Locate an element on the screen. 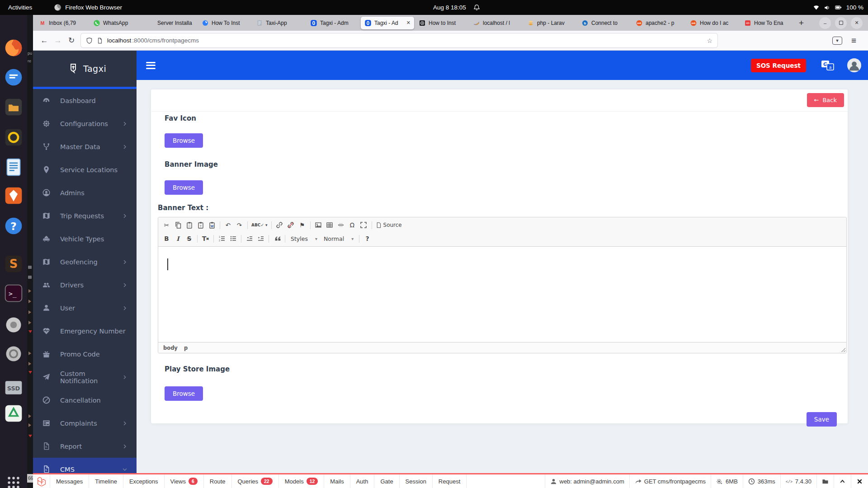 The image size is (868, 488). activities-button: Activities is located at coordinates (20, 7).